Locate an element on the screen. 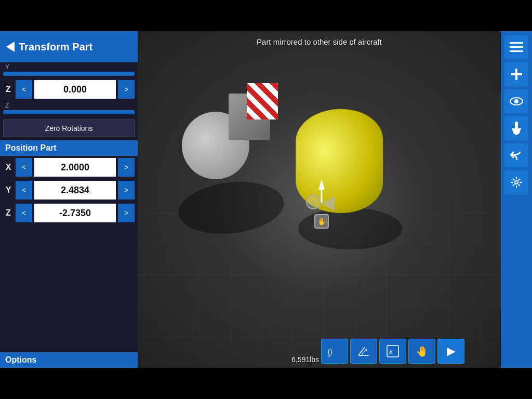 The height and width of the screenshot is (399, 532). svg-text: θ is located at coordinates (366, 350).